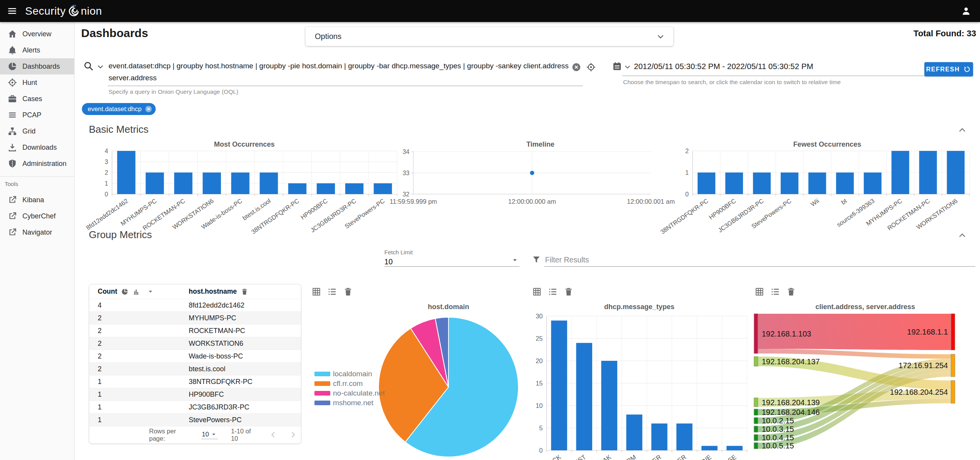 Image resolution: width=980 pixels, height=460 pixels. What do you see at coordinates (756, 361) in the screenshot?
I see `sankey-node-192.168.204.137` at bounding box center [756, 361].